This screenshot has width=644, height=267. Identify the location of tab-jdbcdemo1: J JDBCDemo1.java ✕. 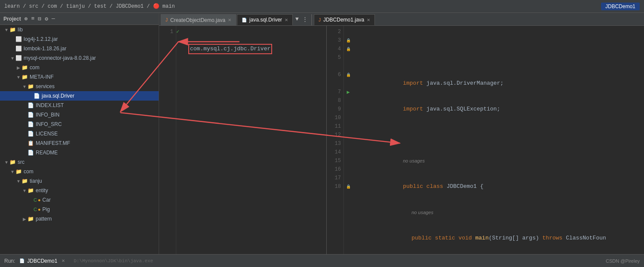
(344, 20).